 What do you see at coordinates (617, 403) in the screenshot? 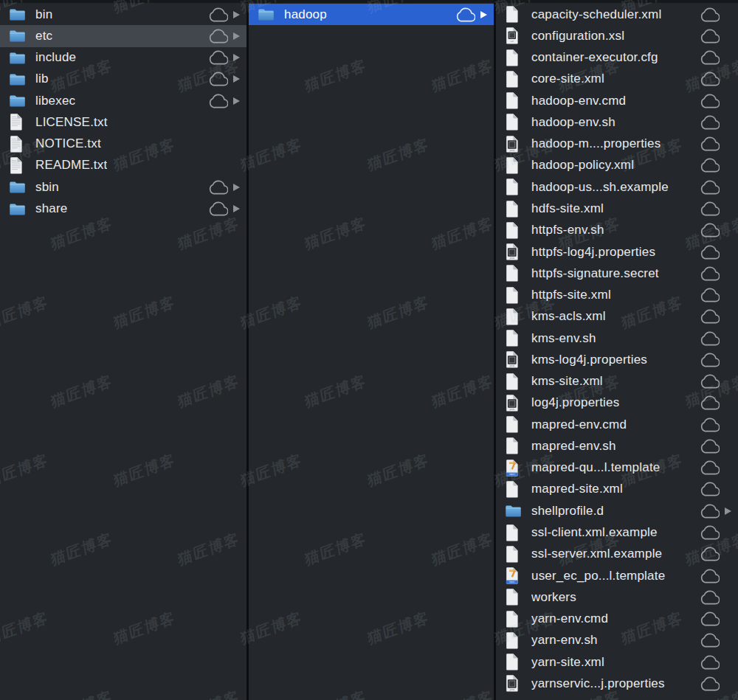
I see `file-row-log4j-properties: JAVAlog4j.properties` at bounding box center [617, 403].